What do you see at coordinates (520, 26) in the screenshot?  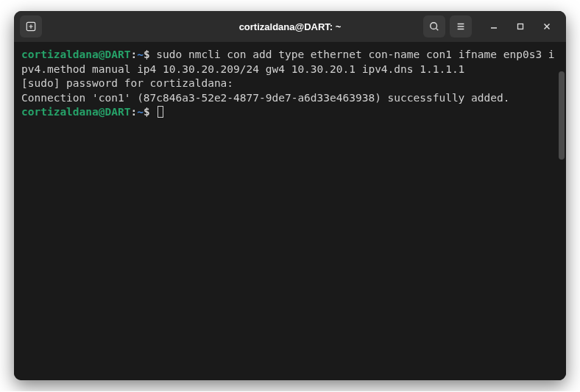 I see `maximize-button` at bounding box center [520, 26].